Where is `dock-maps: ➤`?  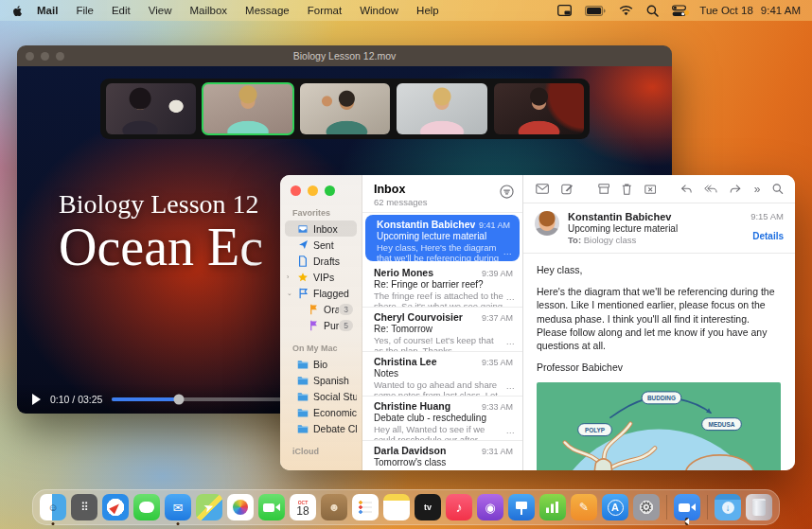 dock-maps: ➤ is located at coordinates (209, 507).